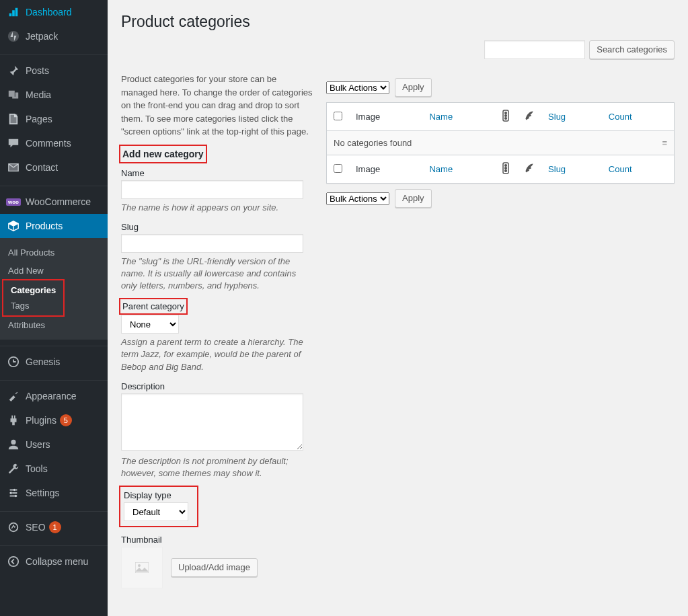  What do you see at coordinates (54, 253) in the screenshot?
I see `submenu-all-products: All Products` at bounding box center [54, 253].